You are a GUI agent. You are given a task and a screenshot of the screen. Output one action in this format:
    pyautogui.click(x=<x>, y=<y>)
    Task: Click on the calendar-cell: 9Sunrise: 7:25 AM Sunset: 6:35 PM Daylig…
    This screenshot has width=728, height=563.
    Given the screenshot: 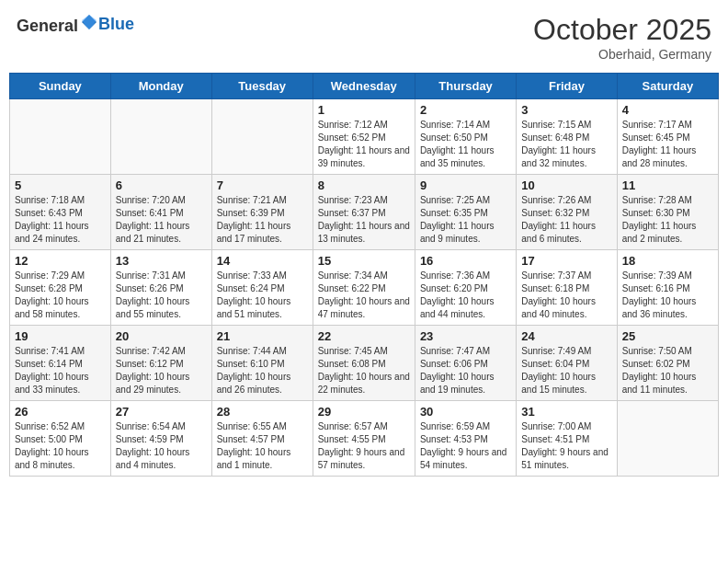 What is the action you would take?
    pyautogui.click(x=465, y=213)
    